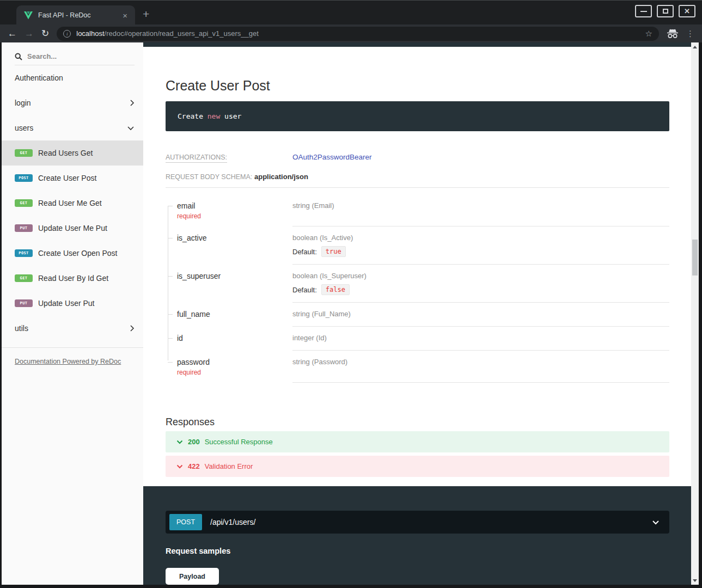  What do you see at coordinates (72, 228) in the screenshot?
I see `sidebar-op-update-user-me-put: PUT Update User Me Put` at bounding box center [72, 228].